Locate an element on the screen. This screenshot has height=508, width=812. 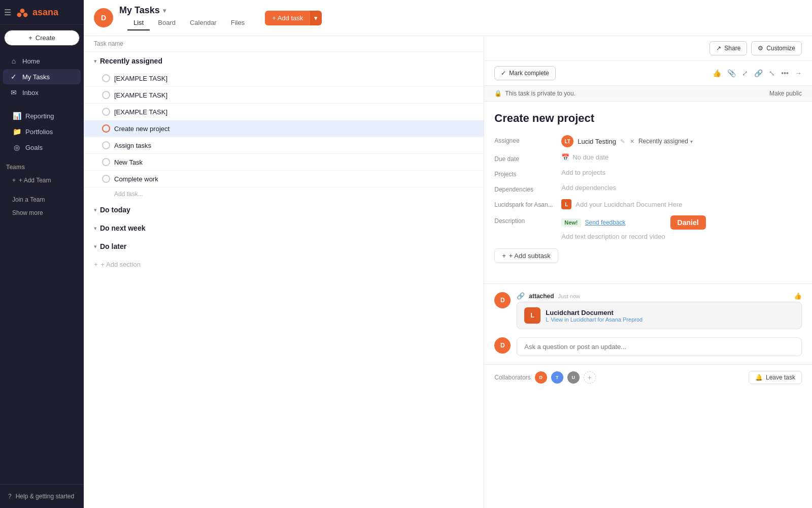
comment-input is located at coordinates (659, 346).